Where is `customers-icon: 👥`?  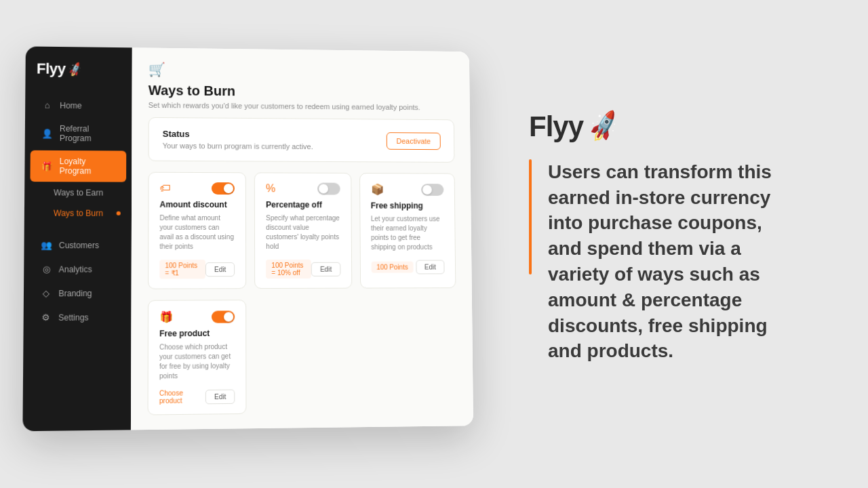
customers-icon: 👥 is located at coordinates (46, 245).